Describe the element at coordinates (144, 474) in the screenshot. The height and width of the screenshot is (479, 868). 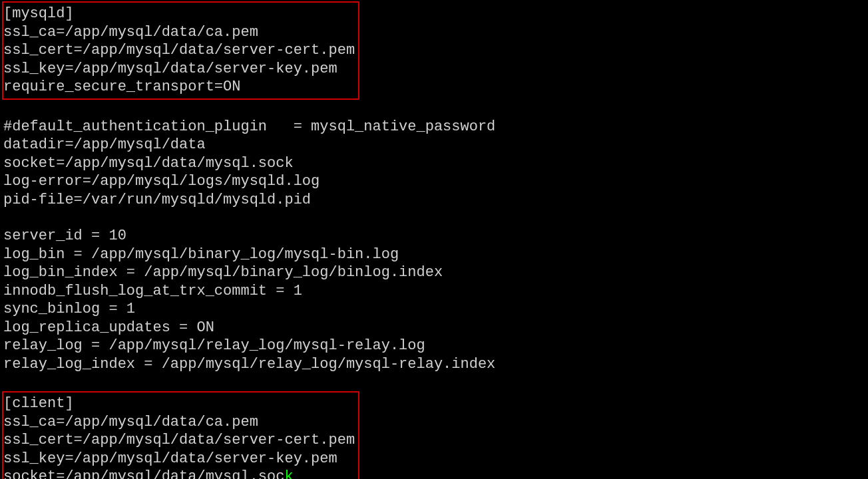
I see `config-text: socket=/app/mysql/data/mysql.soc` at that location.